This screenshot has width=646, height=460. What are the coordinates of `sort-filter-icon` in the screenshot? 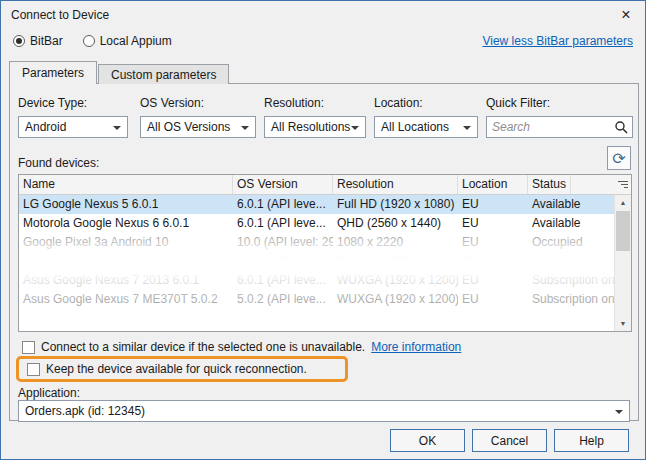 It's located at (623, 184).